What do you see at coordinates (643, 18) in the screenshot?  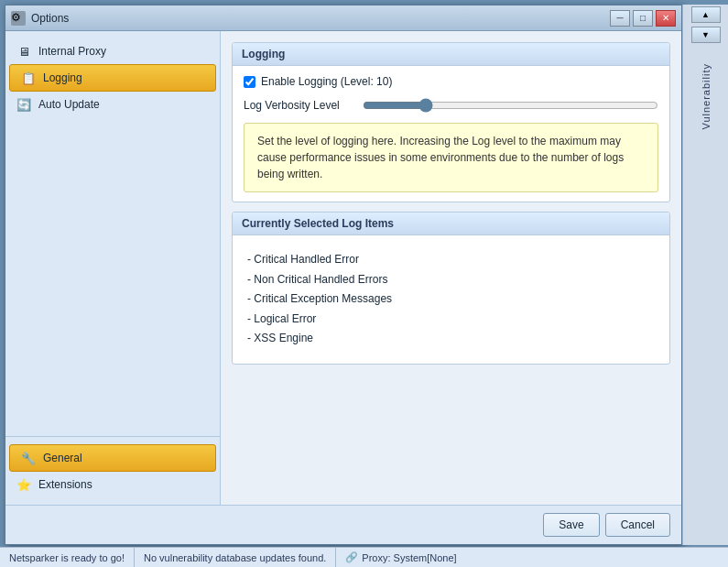 I see `title-bar-controls: ─ □ ✕` at bounding box center [643, 18].